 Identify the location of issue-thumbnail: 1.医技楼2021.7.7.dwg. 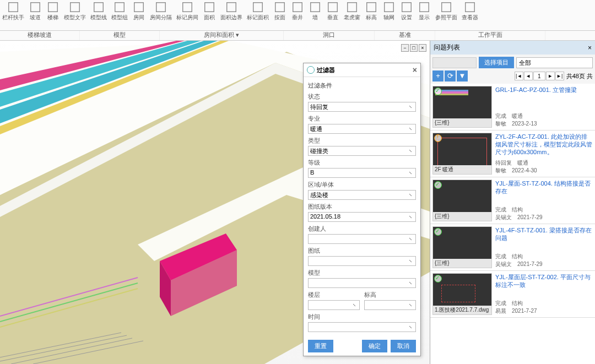
(462, 294).